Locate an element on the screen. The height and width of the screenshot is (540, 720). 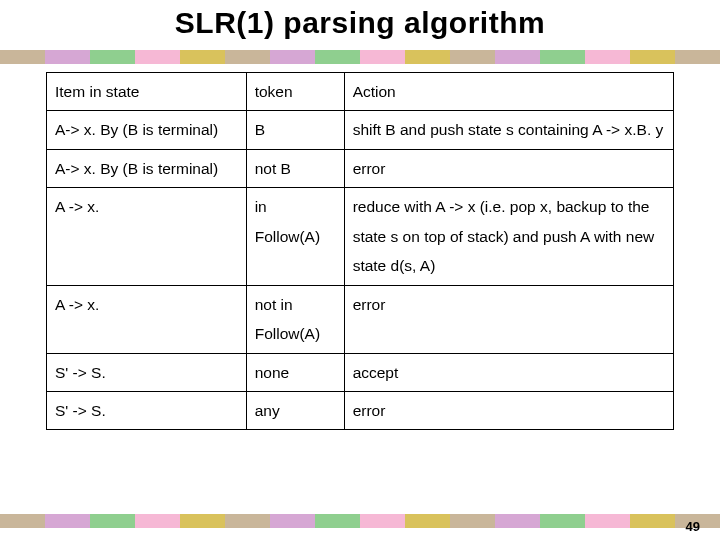
cell-token: none is located at coordinates (295, 372).